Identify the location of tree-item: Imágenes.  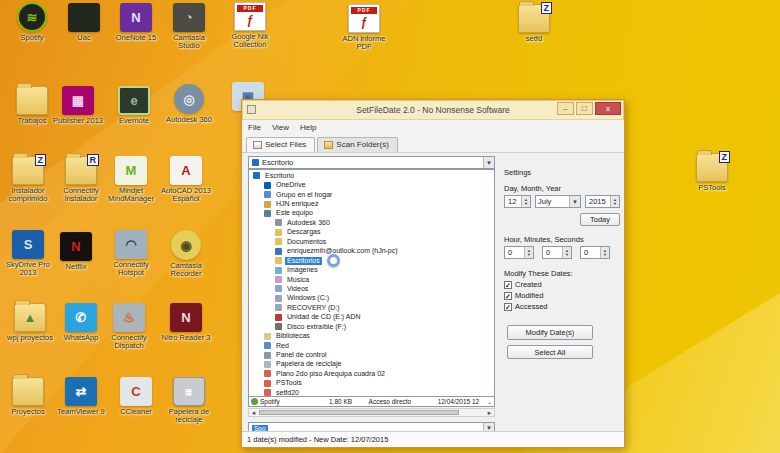
(372, 270).